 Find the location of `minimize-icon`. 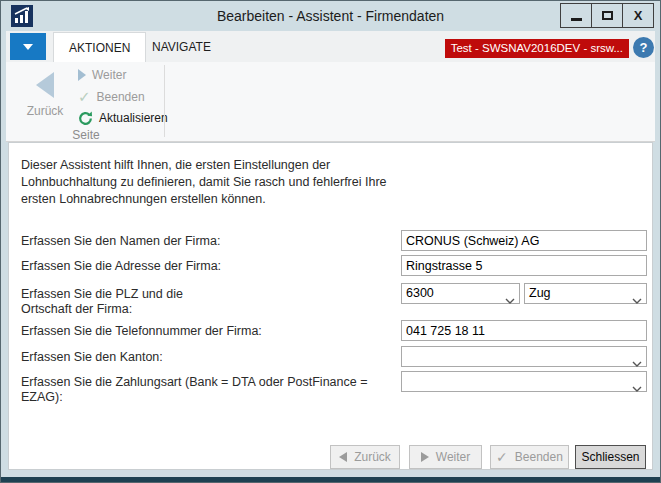

minimize-icon is located at coordinates (576, 20).